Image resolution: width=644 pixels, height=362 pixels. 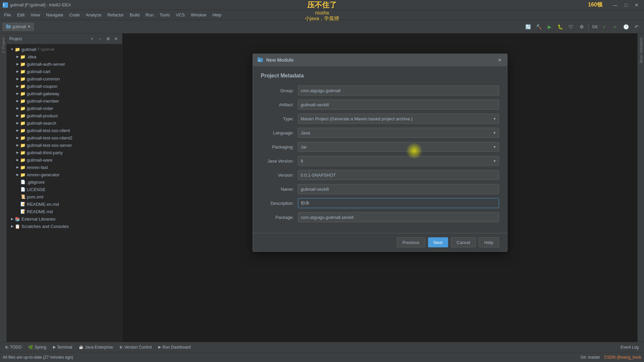 What do you see at coordinates (64, 57) in the screenshot?
I see `tree-item-idea: ▶ 📁 .idea` at bounding box center [64, 57].